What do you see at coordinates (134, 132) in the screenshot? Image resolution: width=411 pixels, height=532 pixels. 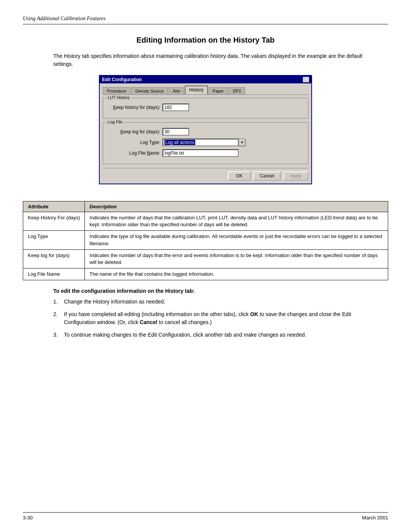 I see `keep-log-label: Keep log for (days):` at bounding box center [134, 132].